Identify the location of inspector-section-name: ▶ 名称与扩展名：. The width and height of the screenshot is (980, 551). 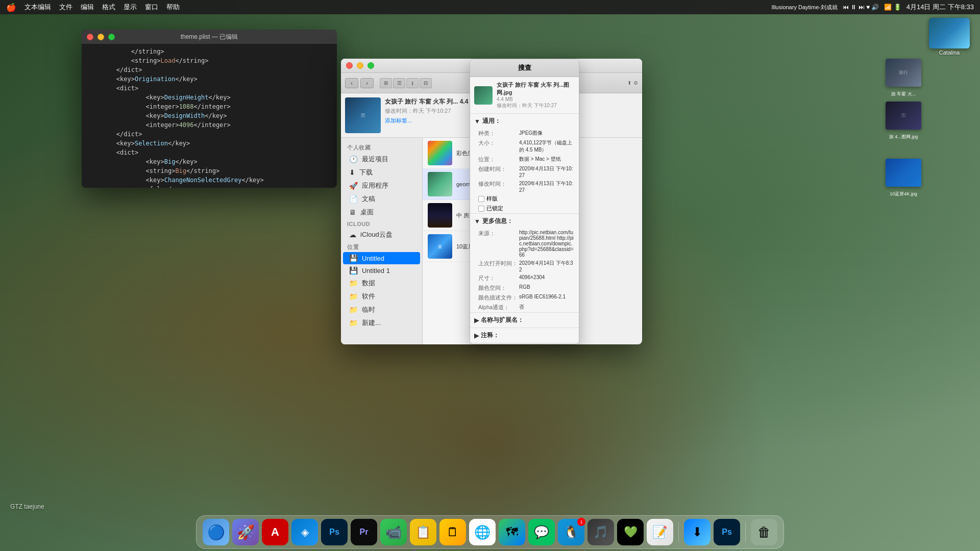
(525, 320).